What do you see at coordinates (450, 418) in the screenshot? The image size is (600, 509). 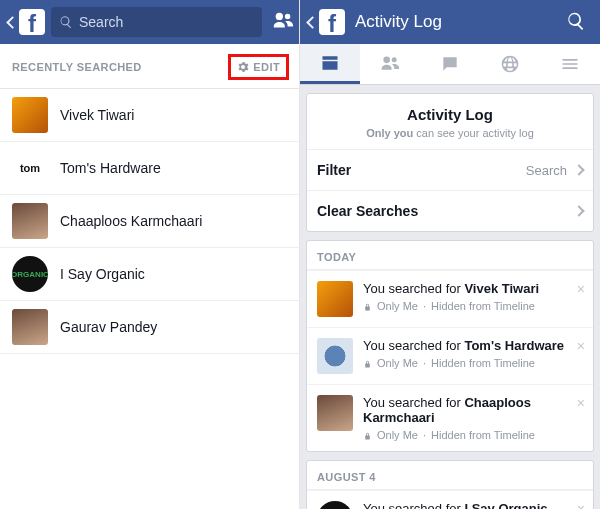 I see `log-entry: You searched for Chaaploos KarmchaariOnl…` at bounding box center [450, 418].